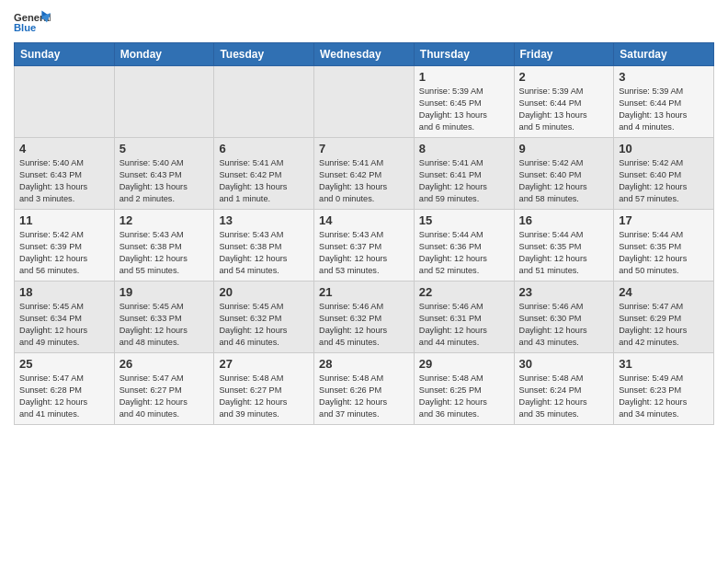 The height and width of the screenshot is (563, 728). I want to click on calendar-cell: 20Sunrise: 5:45 AMSunset: 6:32 PMDayligh…, so click(265, 317).